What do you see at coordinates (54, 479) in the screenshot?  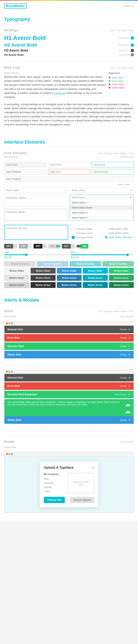 I see `file-item-1: Idea...` at bounding box center [54, 479].